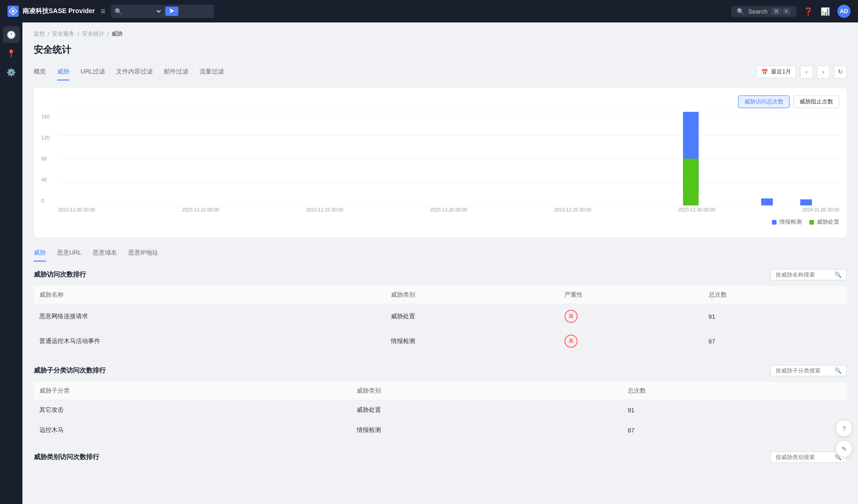  Describe the element at coordinates (11, 53) in the screenshot. I see `location-icon: 📍` at that location.